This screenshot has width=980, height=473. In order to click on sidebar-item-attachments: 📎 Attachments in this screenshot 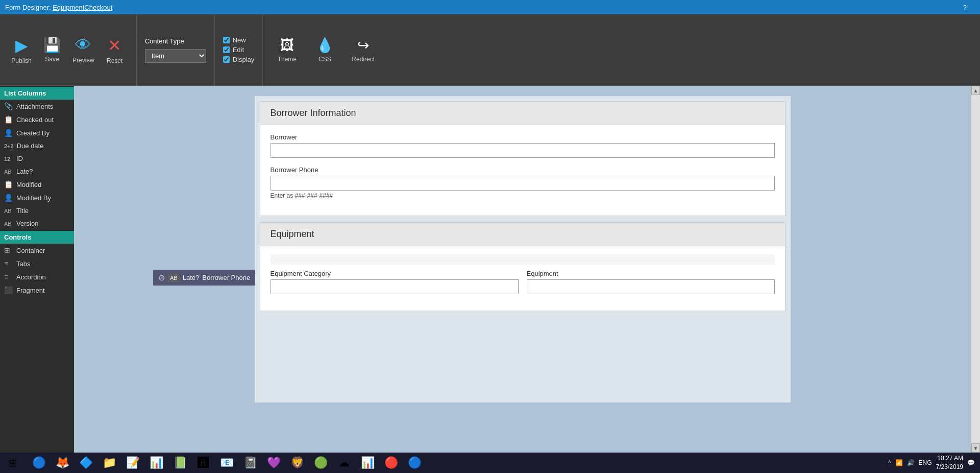, I will do `click(37, 106)`.